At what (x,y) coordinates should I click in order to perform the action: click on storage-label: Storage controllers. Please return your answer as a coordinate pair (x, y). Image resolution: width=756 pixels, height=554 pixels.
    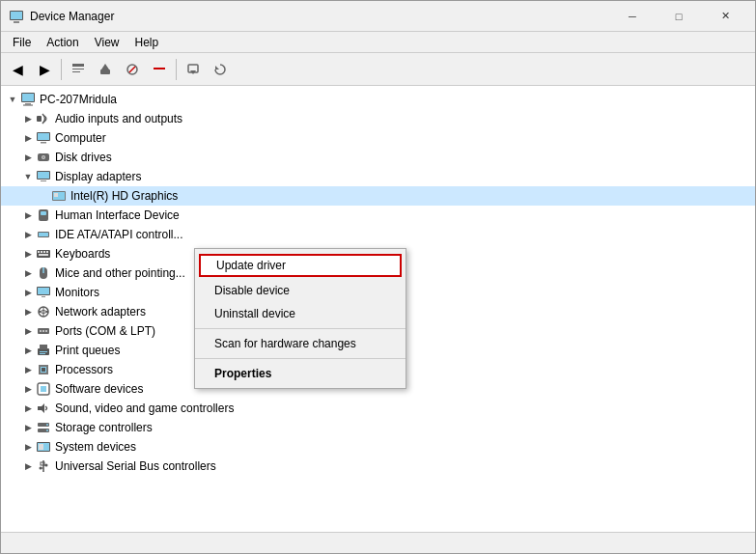
    Looking at the image, I should click on (104, 428).